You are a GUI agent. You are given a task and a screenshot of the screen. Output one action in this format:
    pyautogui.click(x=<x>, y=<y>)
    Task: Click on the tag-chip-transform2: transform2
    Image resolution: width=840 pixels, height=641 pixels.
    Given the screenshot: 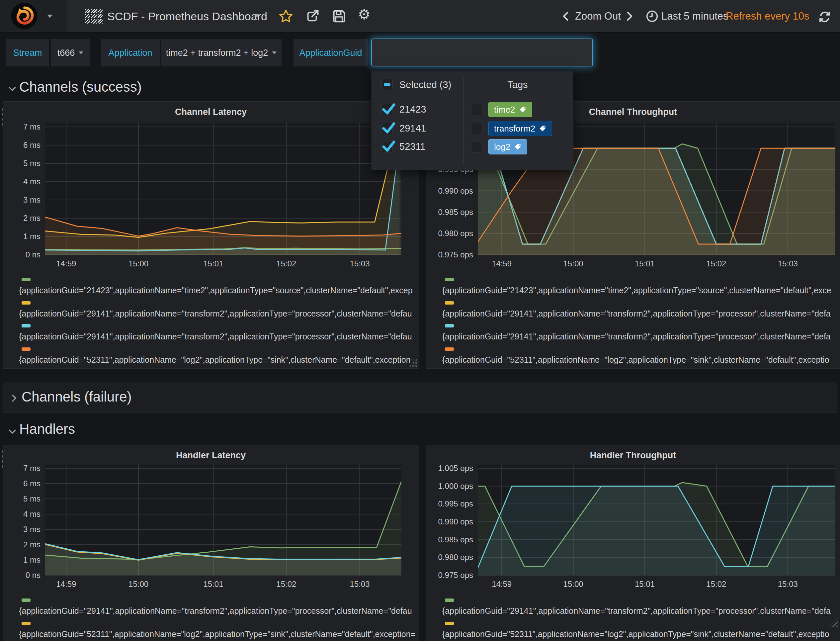 What is the action you would take?
    pyautogui.click(x=520, y=129)
    